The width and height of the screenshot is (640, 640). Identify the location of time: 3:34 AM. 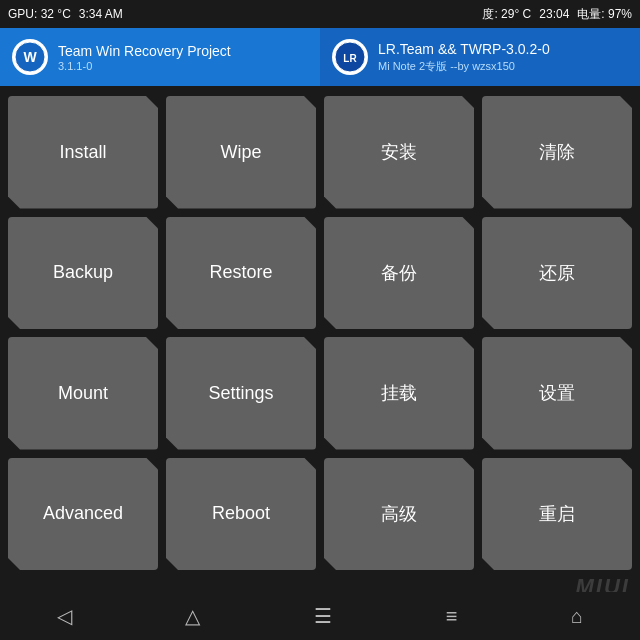
(101, 14).